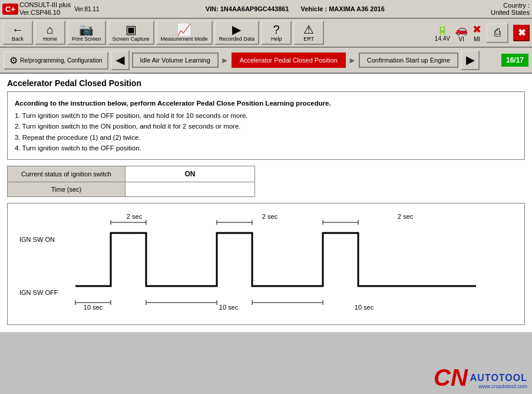 The image size is (532, 394). I want to click on close-icon: ✖, so click(522, 33).